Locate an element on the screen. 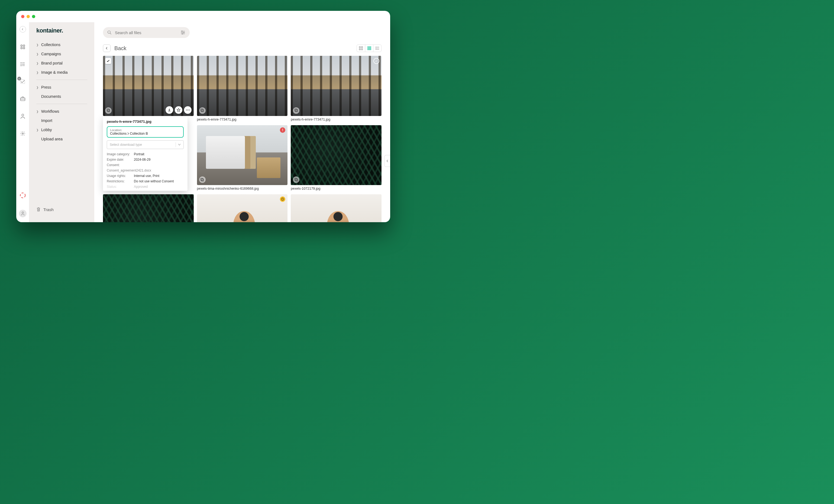  nav-label: Upload area is located at coordinates (52, 139).